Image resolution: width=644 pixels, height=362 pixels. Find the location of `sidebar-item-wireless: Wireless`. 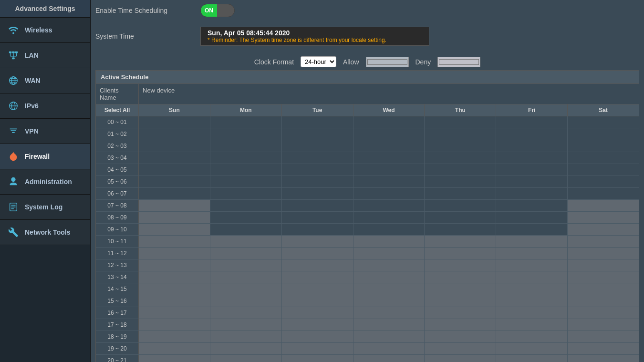

sidebar-item-wireless: Wireless is located at coordinates (45, 31).